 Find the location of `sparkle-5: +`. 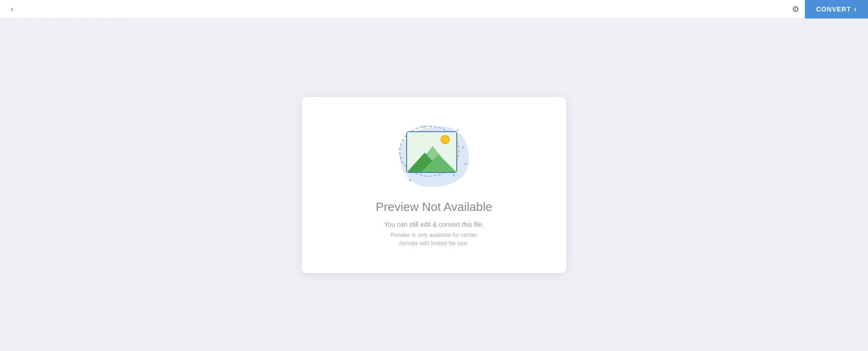

sparkle-5: + is located at coordinates (410, 180).